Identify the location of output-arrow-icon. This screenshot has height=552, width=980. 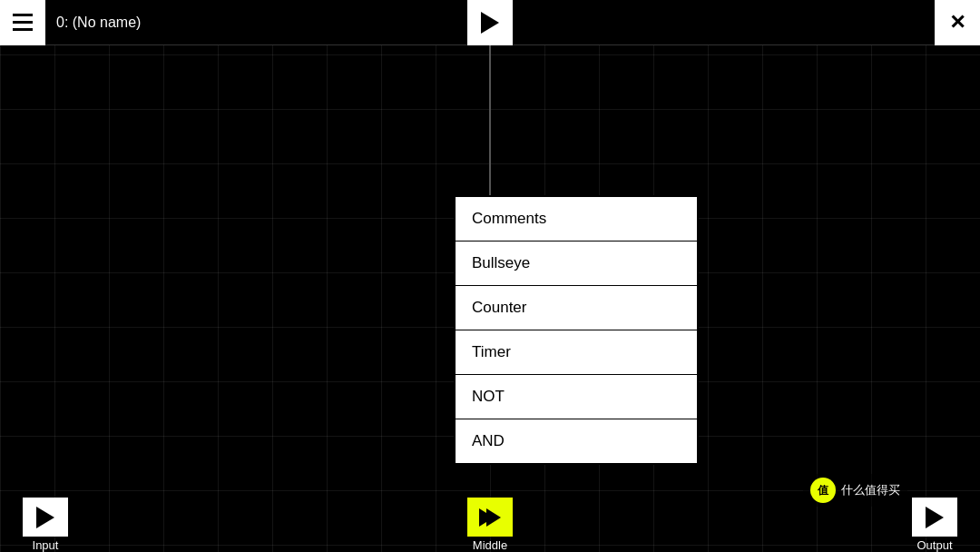
(935, 518).